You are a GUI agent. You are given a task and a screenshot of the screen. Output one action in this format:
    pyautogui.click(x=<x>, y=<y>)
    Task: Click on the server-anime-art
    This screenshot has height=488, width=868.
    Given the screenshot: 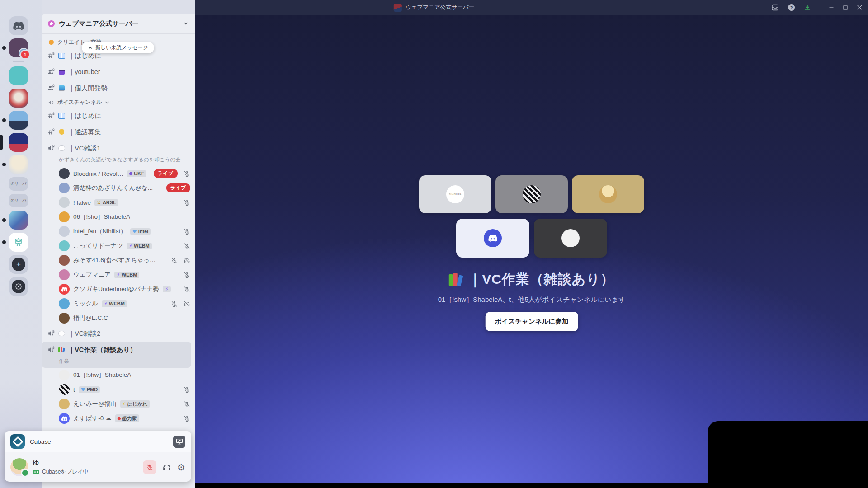 What is the action you would take?
    pyautogui.click(x=19, y=220)
    